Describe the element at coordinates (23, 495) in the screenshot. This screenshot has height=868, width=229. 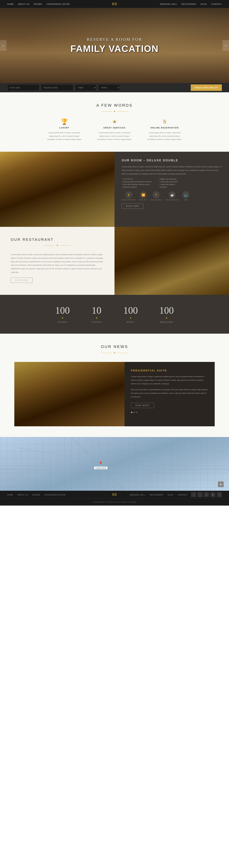
I see `footer-nav-about: ABOUT US` at that location.